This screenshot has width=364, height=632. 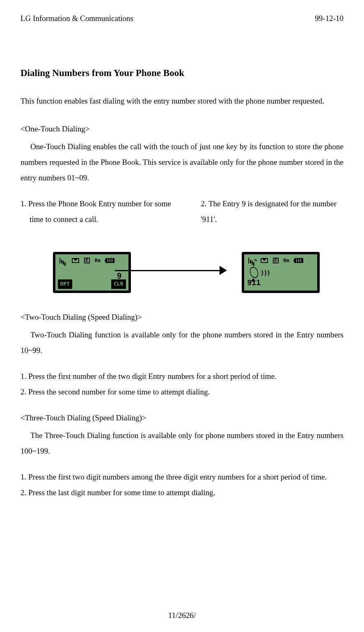 What do you see at coordinates (168, 270) in the screenshot?
I see `arrow-line` at bounding box center [168, 270].